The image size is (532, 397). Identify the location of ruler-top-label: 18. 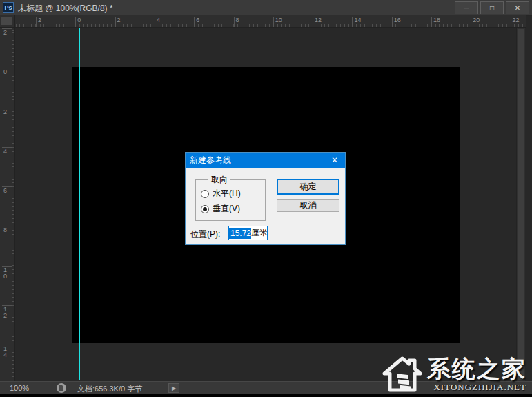
(437, 20).